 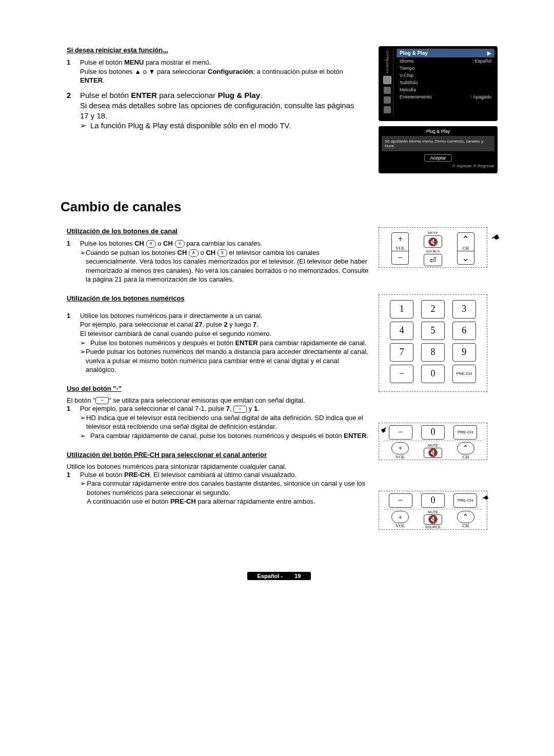 I want to click on t: Para conmutar rápidamente entre dos cana…, so click(x=226, y=488).